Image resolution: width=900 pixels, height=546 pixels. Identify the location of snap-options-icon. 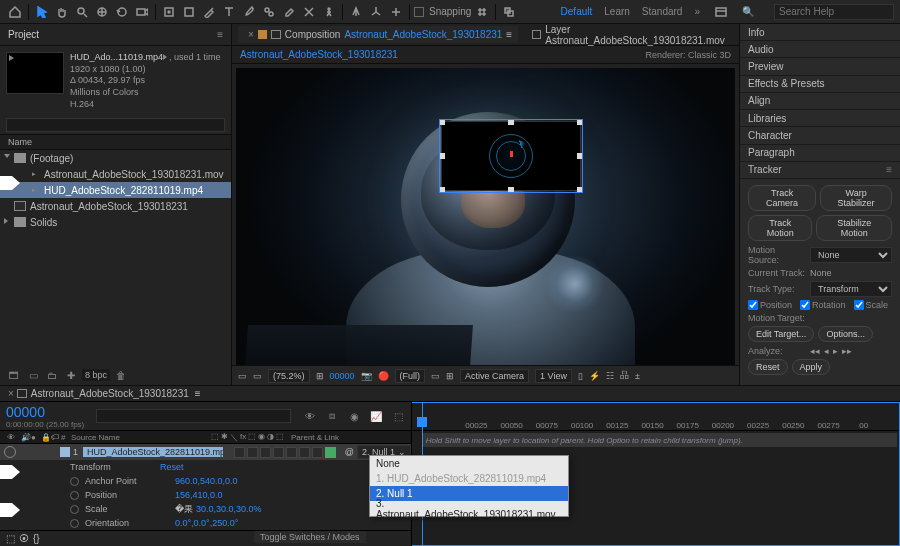
(482, 12).